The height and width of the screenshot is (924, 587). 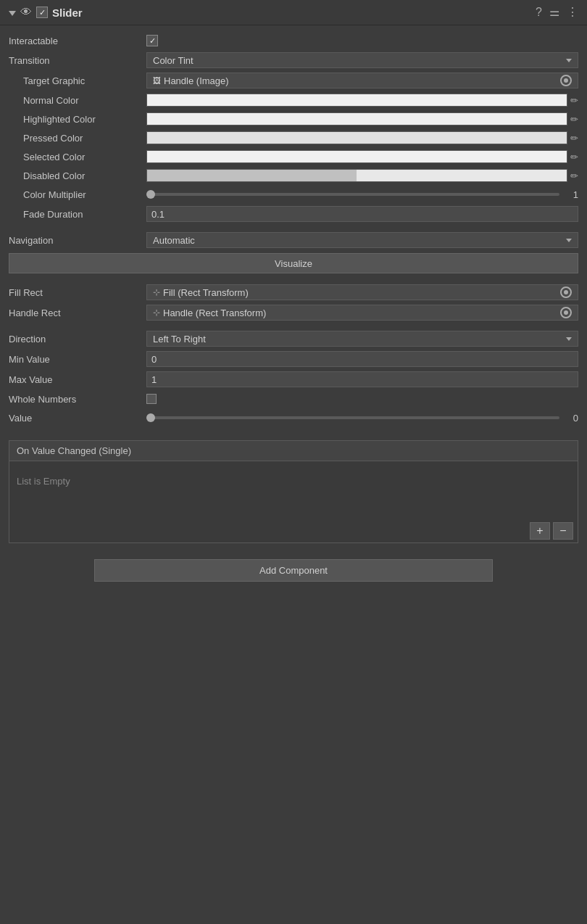 I want to click on color-multiplier-track, so click(x=353, y=194).